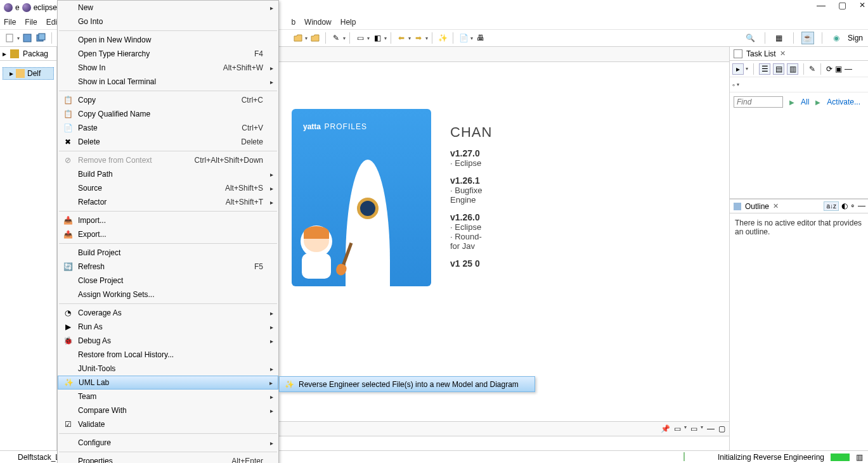 The image size is (868, 463). I want to click on menu-item-configure: Configure▸, so click(168, 443).